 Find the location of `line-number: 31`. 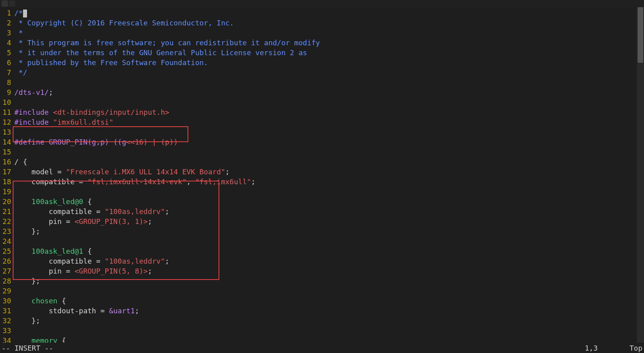

line-number: 31 is located at coordinates (7, 311).